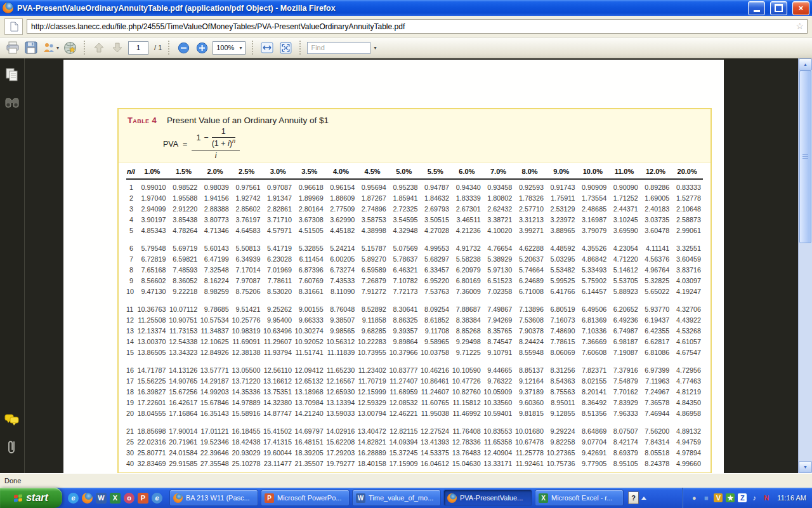  I want to click on tray-update-icon: ●, so click(694, 498).